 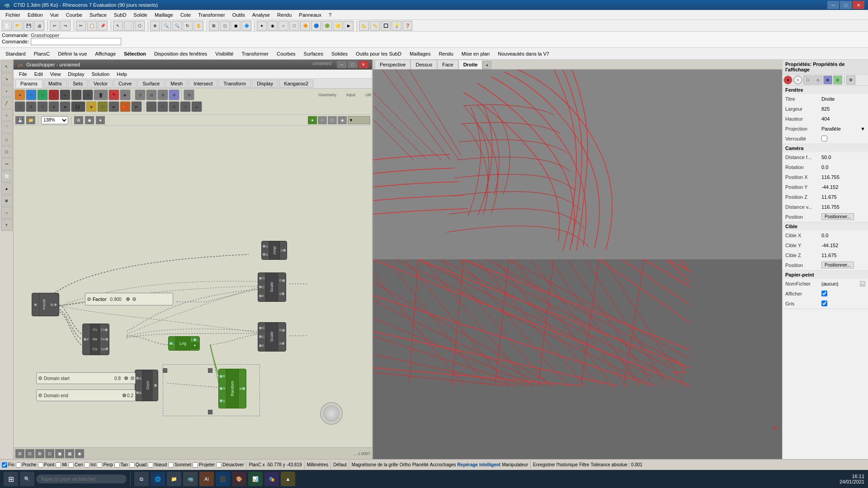 I want to click on handle1, so click(x=165, y=371).